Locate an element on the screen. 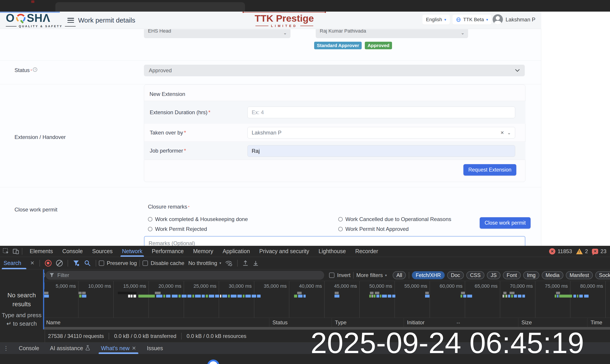 This screenshot has width=610, height=364. closure-option: Work completed & Housekeeping done is located at coordinates (243, 219).